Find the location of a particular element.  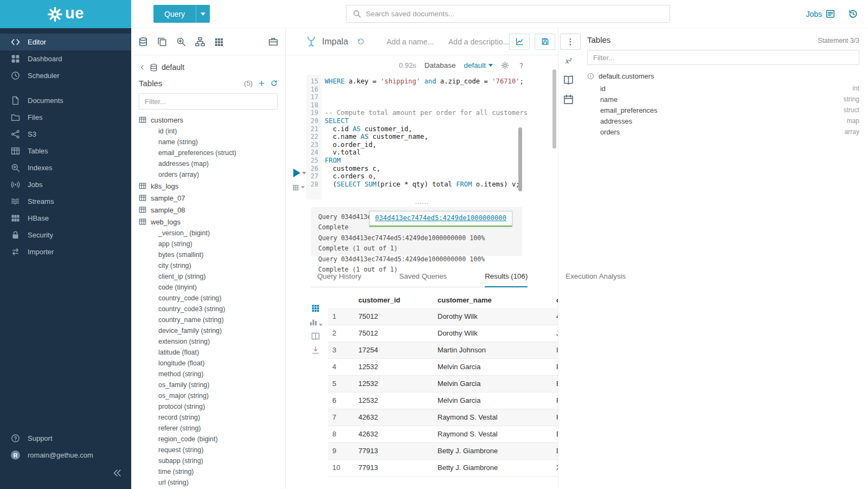

code-line: c.name AS customer_name, is located at coordinates (426, 137).